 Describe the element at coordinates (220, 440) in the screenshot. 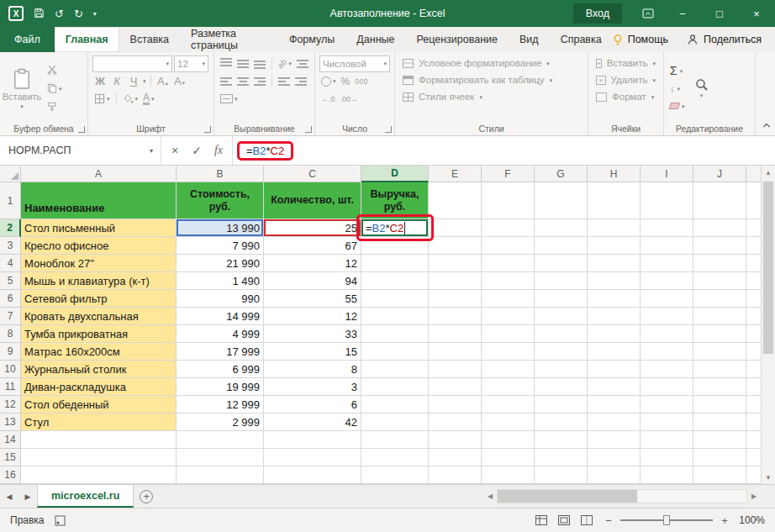

I see `cell-B14` at that location.